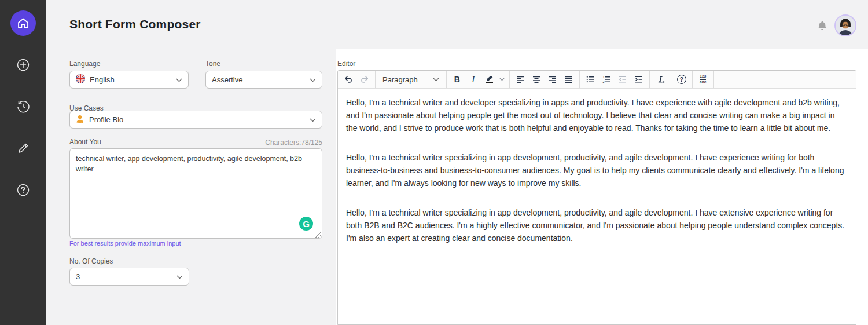 The image size is (868, 325). What do you see at coordinates (346, 64) in the screenshot?
I see `editor-label: Editor` at bounding box center [346, 64].